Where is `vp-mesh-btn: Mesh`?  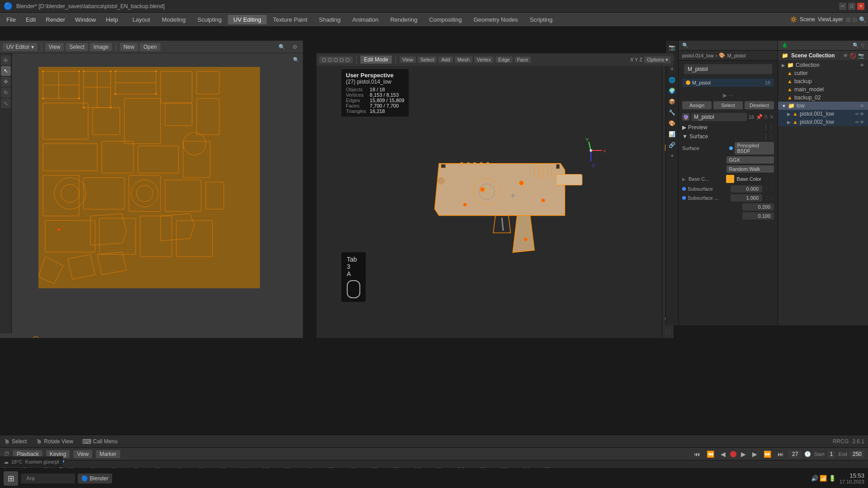
vp-mesh-btn: Mesh is located at coordinates (464, 60).